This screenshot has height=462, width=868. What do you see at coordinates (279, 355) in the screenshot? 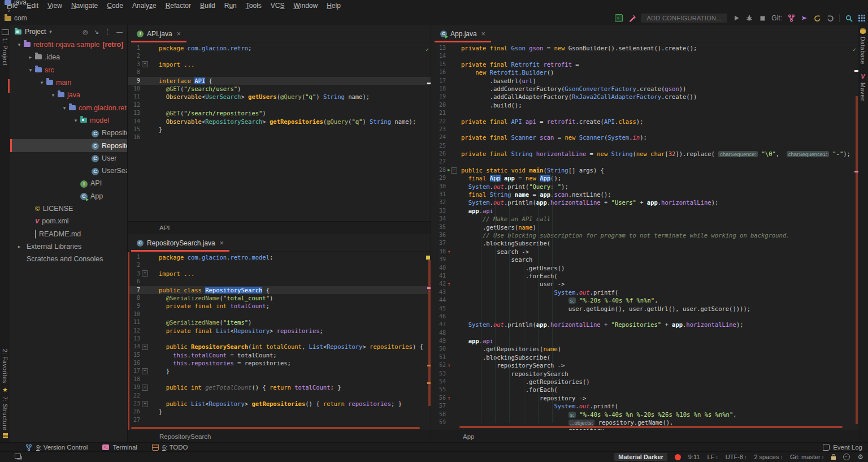
I see `code-line: 15 this.totalCount = totalCount;` at bounding box center [279, 355].